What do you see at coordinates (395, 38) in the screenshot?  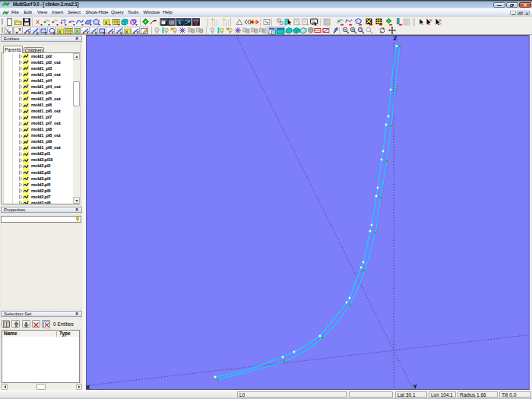 I see `svg-text: Z` at bounding box center [395, 38].